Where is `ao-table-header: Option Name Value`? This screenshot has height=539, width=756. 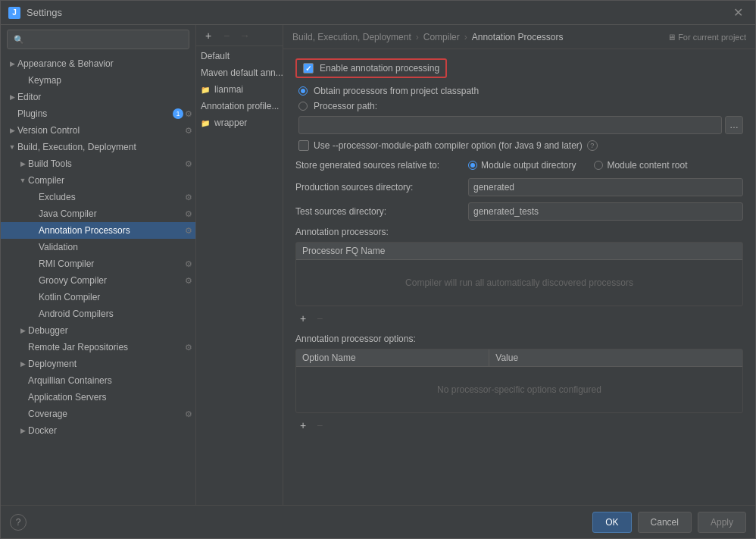 ao-table-header: Option Name Value is located at coordinates (520, 358).